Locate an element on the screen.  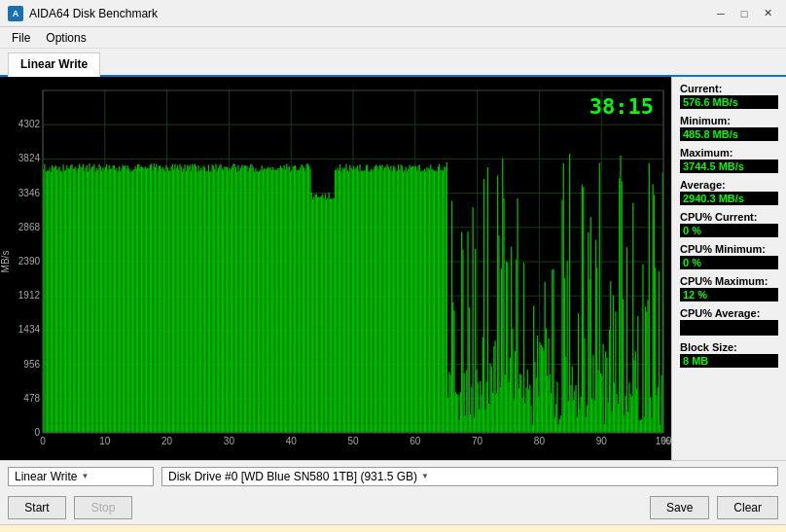
minimum-label: Minimum: is located at coordinates (730, 121).